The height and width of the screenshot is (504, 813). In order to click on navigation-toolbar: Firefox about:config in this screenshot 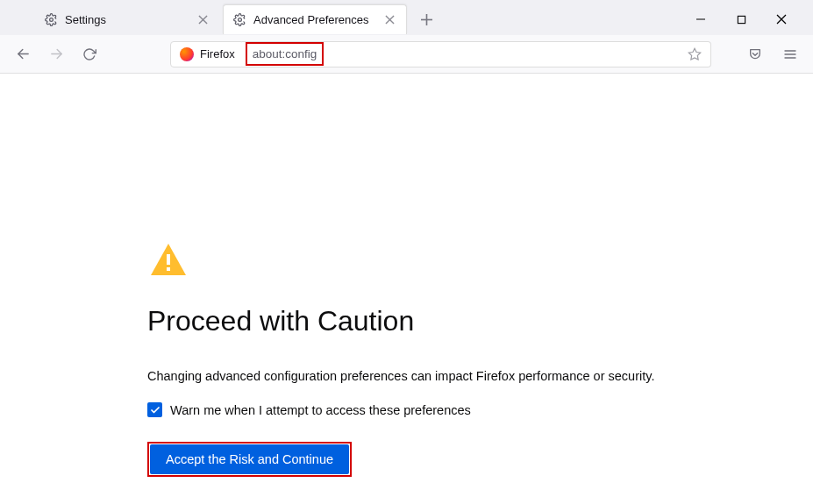, I will do `click(407, 54)`.